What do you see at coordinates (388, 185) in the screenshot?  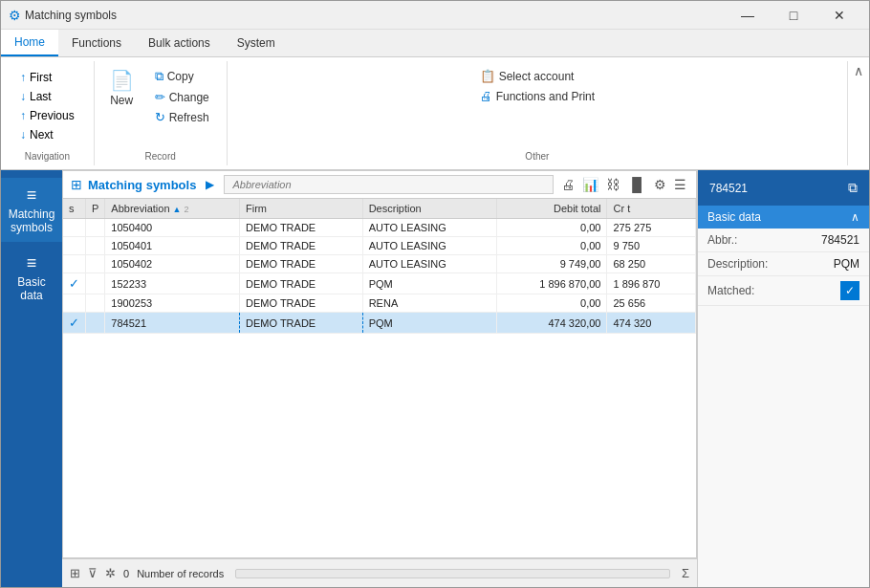 I see `search-input` at bounding box center [388, 185].